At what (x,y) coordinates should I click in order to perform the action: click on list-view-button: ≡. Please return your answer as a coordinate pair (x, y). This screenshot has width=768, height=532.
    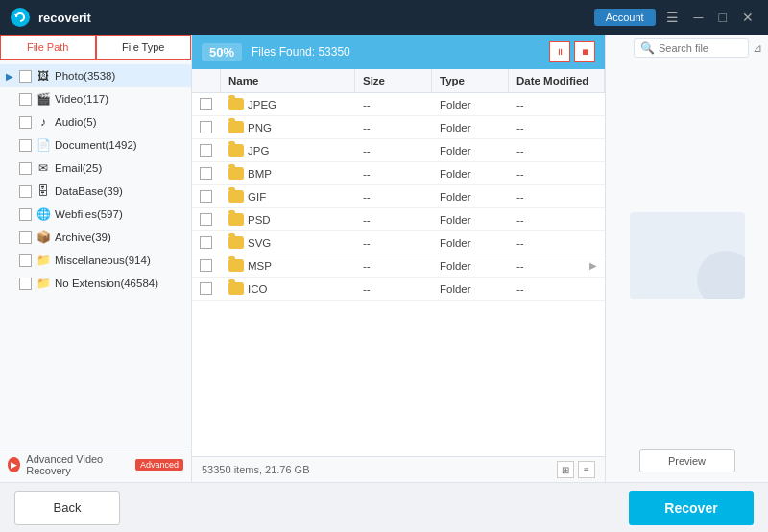
    Looking at the image, I should click on (587, 470).